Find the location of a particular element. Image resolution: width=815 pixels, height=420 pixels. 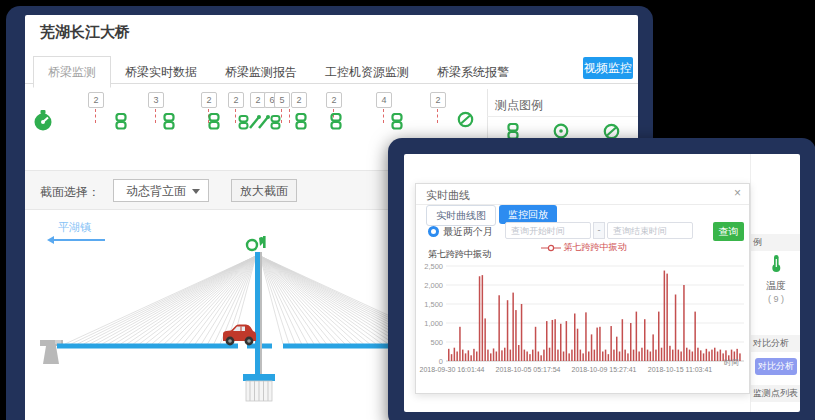

query-start-time-input is located at coordinates (548, 230).